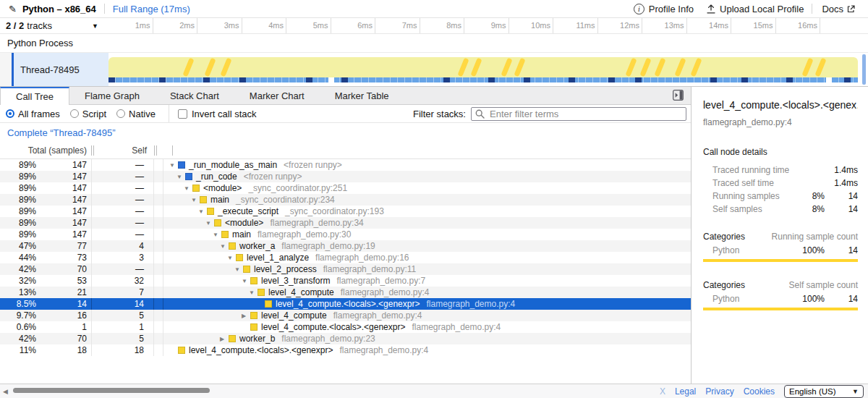 The height and width of the screenshot is (398, 868). What do you see at coordinates (434, 69) in the screenshot?
I see `thread-track: Thread-78495` at bounding box center [434, 69].